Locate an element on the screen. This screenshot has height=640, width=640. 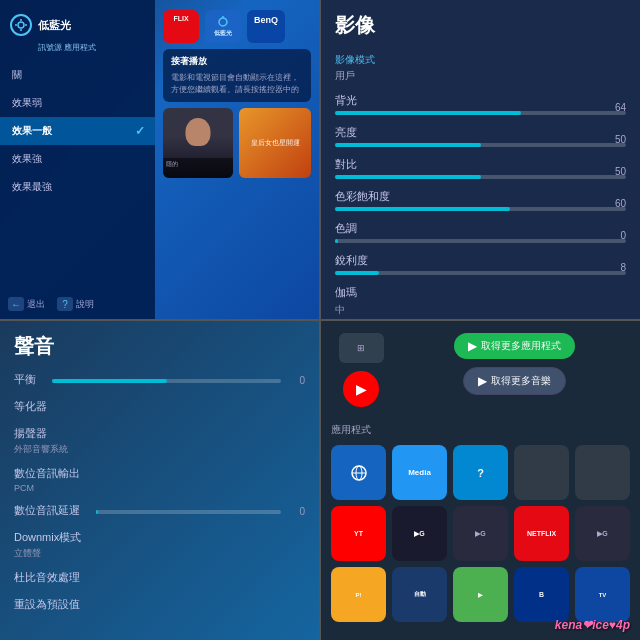
equalizer-item: 等化器 is located at coordinates (160, 408).